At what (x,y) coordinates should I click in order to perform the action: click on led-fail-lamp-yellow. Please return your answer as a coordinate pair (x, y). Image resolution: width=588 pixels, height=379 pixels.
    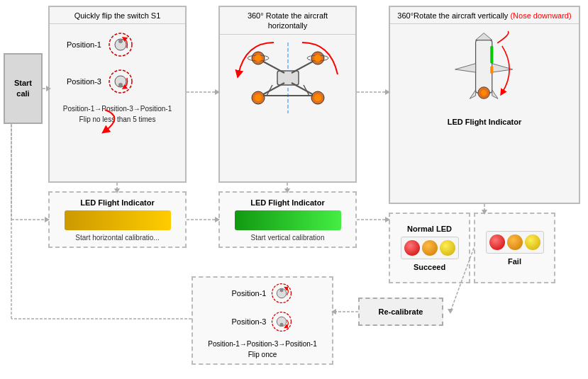
    Looking at the image, I should click on (533, 242).